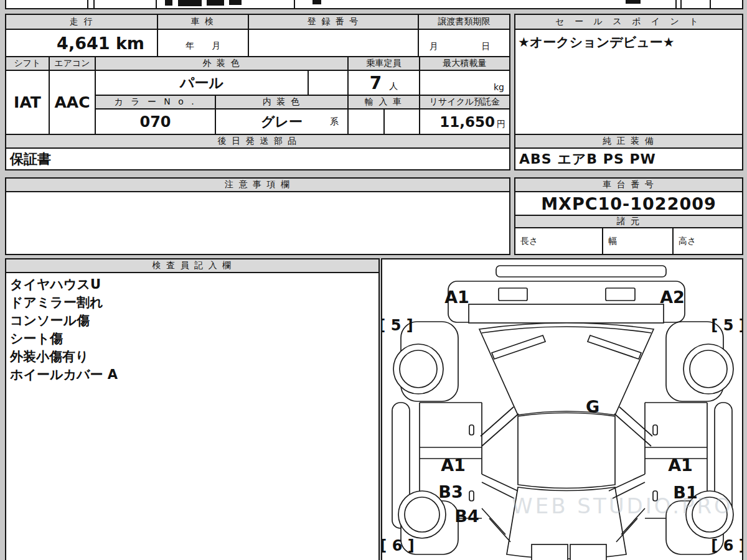 This screenshot has width=747, height=560. What do you see at coordinates (629, 222) in the screenshot?
I see `spec-header: 諸 元` at bounding box center [629, 222].